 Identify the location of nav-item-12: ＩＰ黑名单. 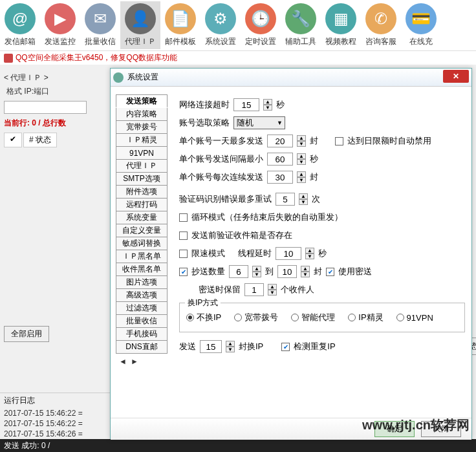
(142, 256).